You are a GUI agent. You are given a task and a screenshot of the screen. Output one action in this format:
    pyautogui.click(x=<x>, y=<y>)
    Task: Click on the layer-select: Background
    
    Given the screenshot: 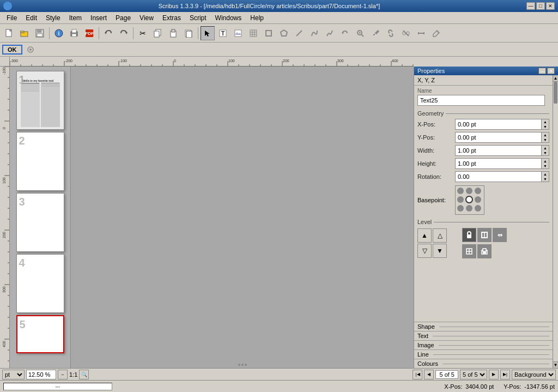 What is the action you would take?
    pyautogui.click(x=534, y=375)
    